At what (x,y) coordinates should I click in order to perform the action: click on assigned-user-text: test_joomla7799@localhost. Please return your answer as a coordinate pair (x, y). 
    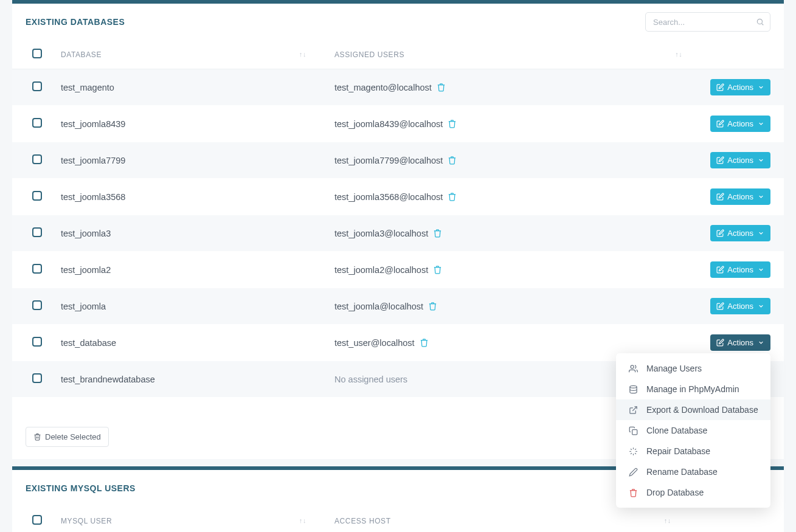
    Looking at the image, I should click on (389, 161).